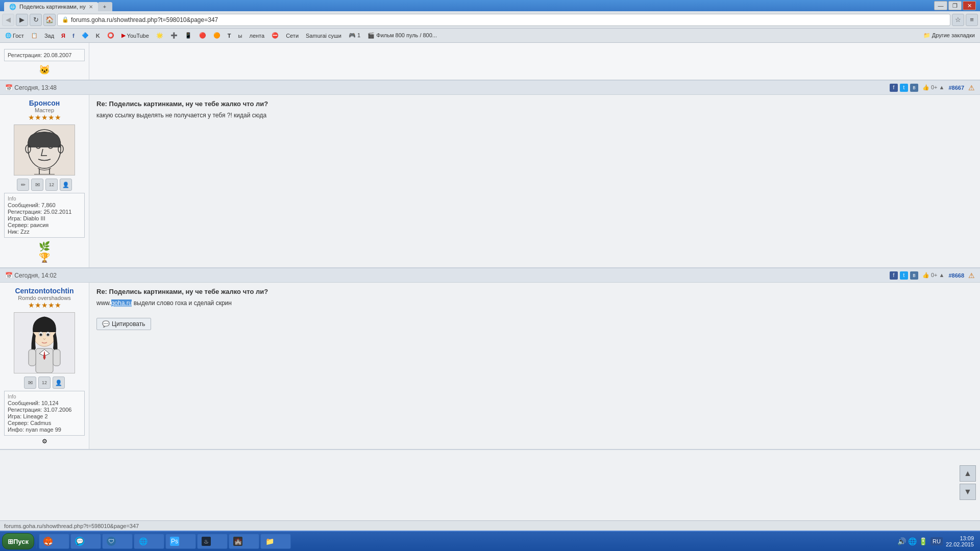  What do you see at coordinates (275, 36) in the screenshot?
I see `bookmark-seti-block: ⛔` at bounding box center [275, 36].